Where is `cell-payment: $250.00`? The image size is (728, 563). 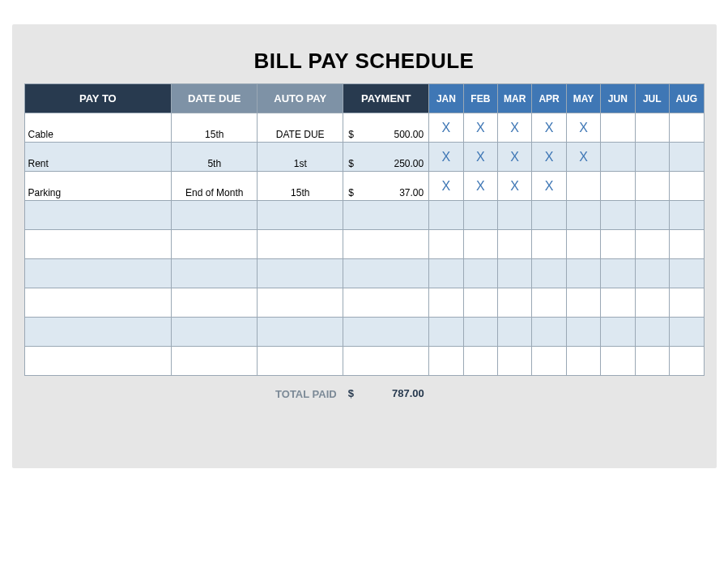 cell-payment: $250.00 is located at coordinates (386, 157).